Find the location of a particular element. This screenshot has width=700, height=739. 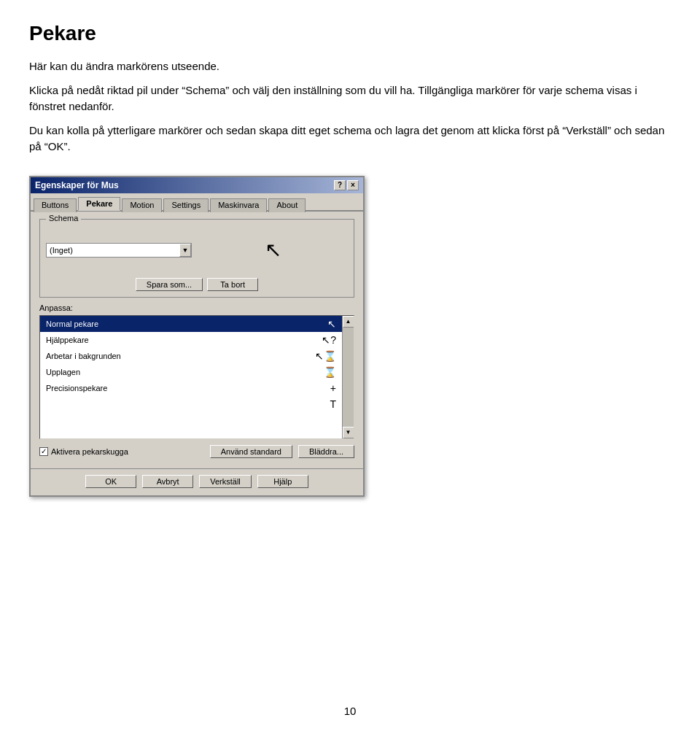

browse-button: Bläddra... is located at coordinates (327, 452).